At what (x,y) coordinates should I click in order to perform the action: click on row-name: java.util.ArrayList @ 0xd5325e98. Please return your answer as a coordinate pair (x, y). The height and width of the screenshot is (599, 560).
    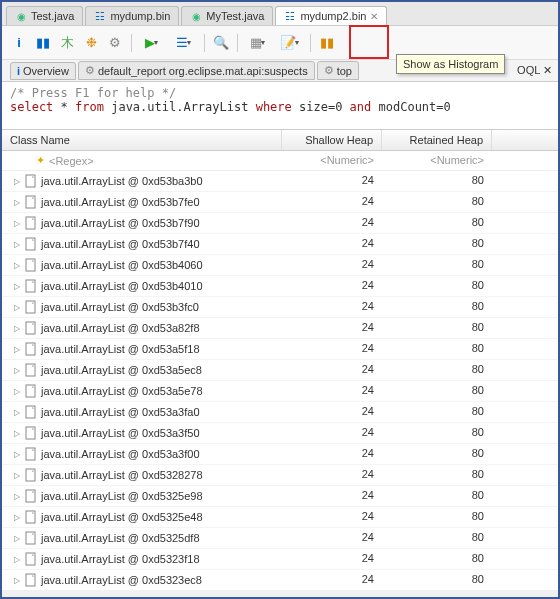
    Looking at the image, I should click on (122, 496).